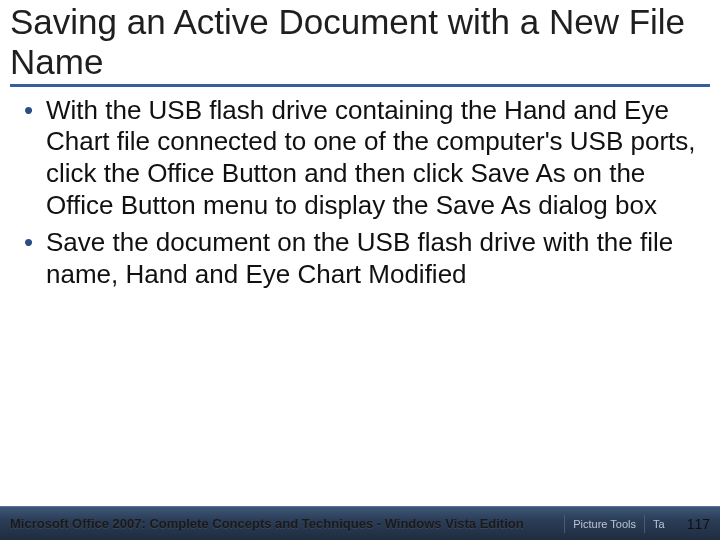 This screenshot has height=540, width=720. What do you see at coordinates (360, 258) in the screenshot?
I see `bullet-text: Save the document on the USB flash drive…` at bounding box center [360, 258].